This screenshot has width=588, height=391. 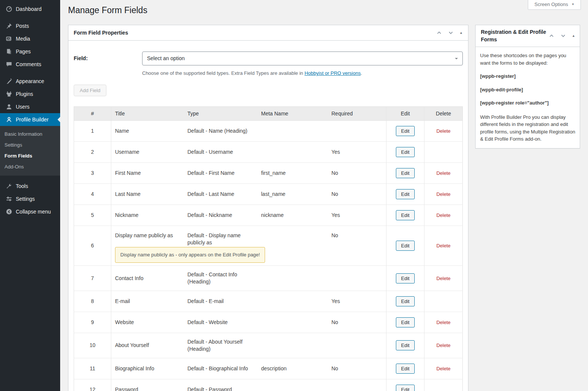 I want to click on field-type-cell: Default - E-mail, so click(x=221, y=301).